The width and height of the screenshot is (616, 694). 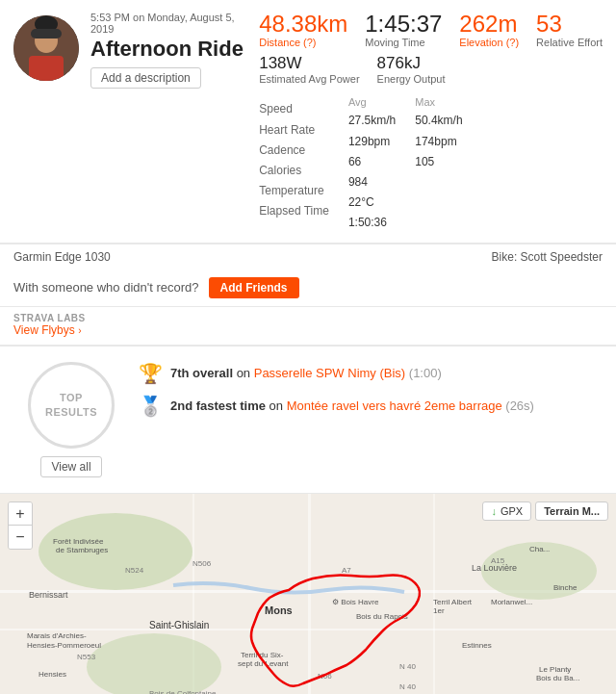 What do you see at coordinates (46, 48) in the screenshot?
I see `avatar` at bounding box center [46, 48].